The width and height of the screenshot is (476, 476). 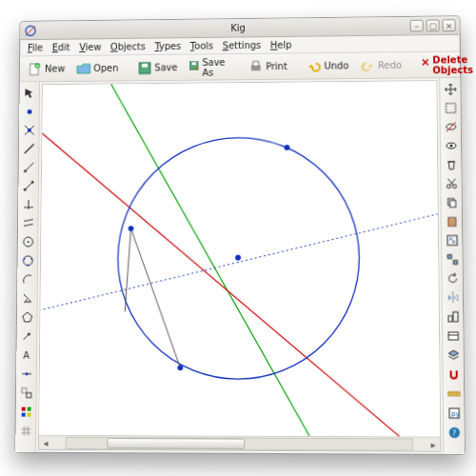 I want to click on perpendicular-tool, so click(x=29, y=205).